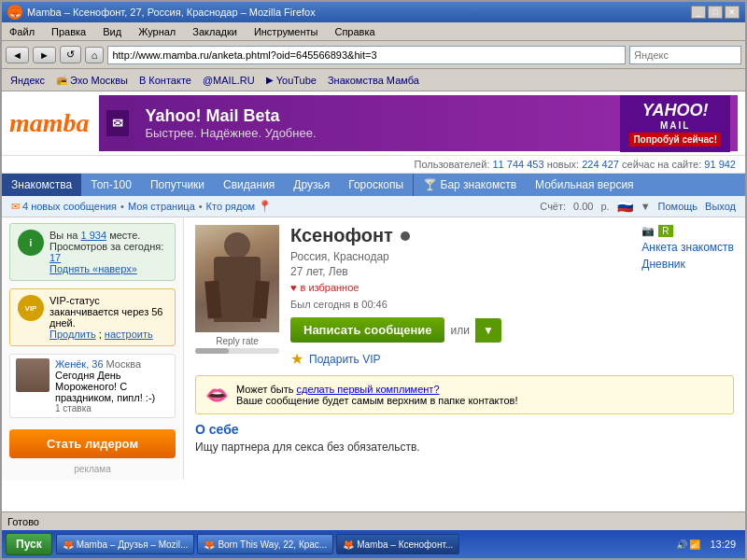 The width and height of the screenshot is (747, 560). Describe the element at coordinates (265, 206) in the screenshot. I see `nearby-icon: 📍` at that location.